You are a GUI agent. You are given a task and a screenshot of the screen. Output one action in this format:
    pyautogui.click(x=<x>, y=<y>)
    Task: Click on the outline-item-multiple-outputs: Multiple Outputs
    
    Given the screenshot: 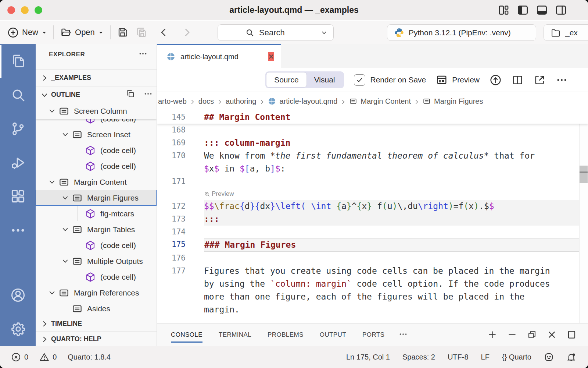 What is the action you would take?
    pyautogui.click(x=96, y=261)
    